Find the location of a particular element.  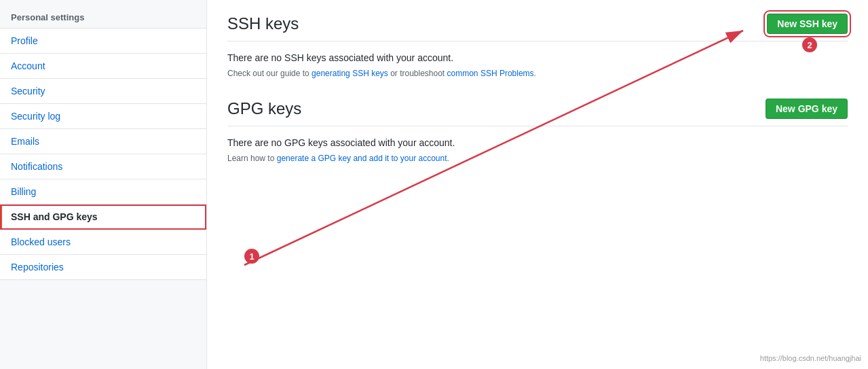

ssh-no-keys-message: There are no SSH keys associated with yo… is located at coordinates (537, 58).